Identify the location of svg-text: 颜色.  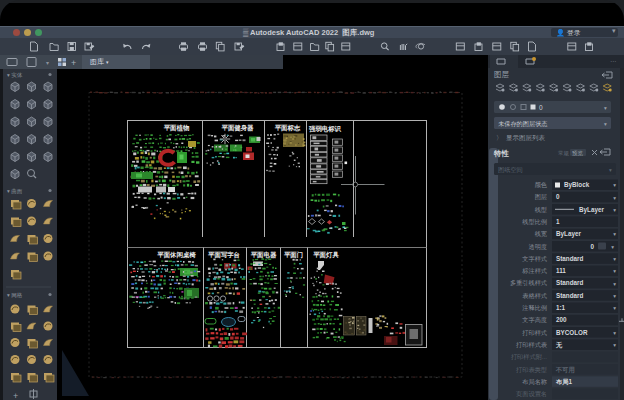
(542, 184).